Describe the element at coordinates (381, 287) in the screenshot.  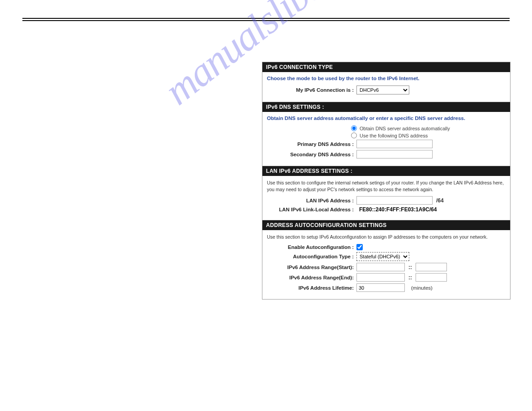
I see `lifetime-input` at that location.